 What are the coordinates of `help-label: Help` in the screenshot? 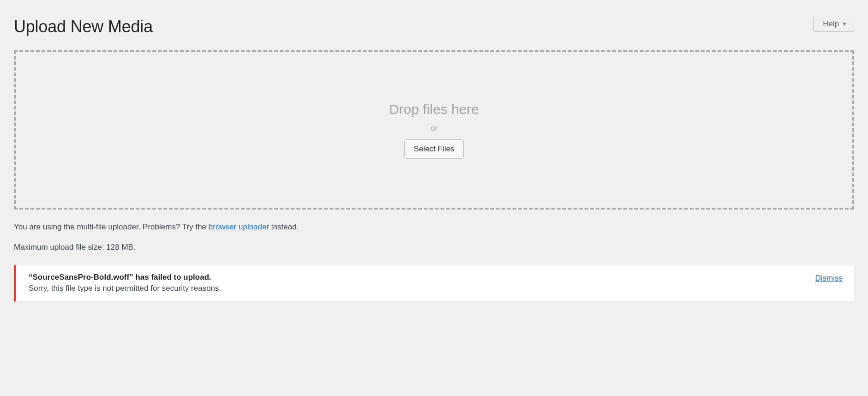 It's located at (831, 24).